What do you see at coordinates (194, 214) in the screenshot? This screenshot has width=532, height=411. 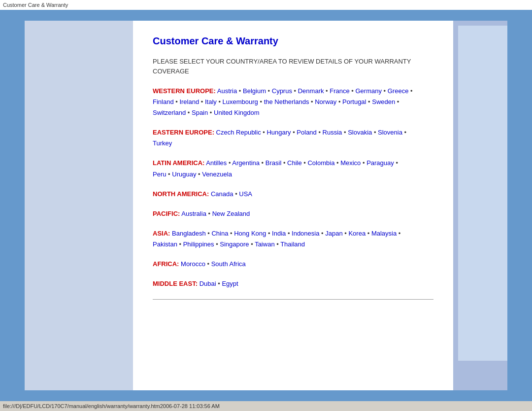 I see `country-australia: Australia` at bounding box center [194, 214].